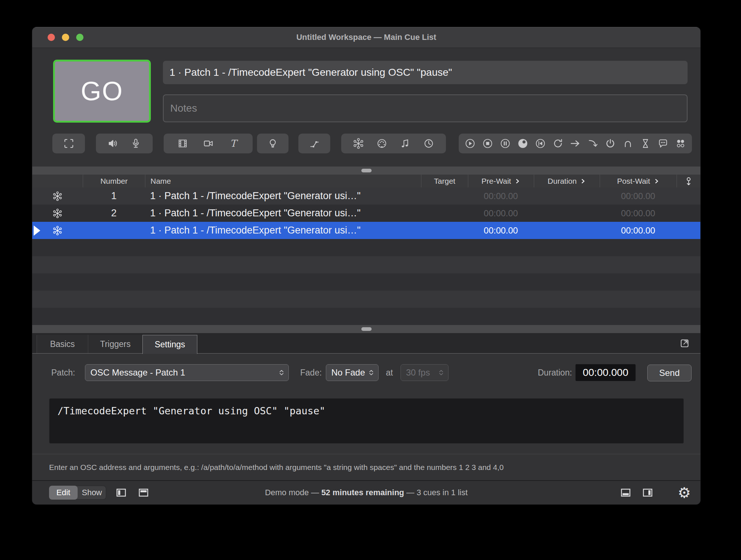 This screenshot has height=560, width=741. Describe the element at coordinates (425, 72) in the screenshot. I see `selected-cue-title-field` at that location.